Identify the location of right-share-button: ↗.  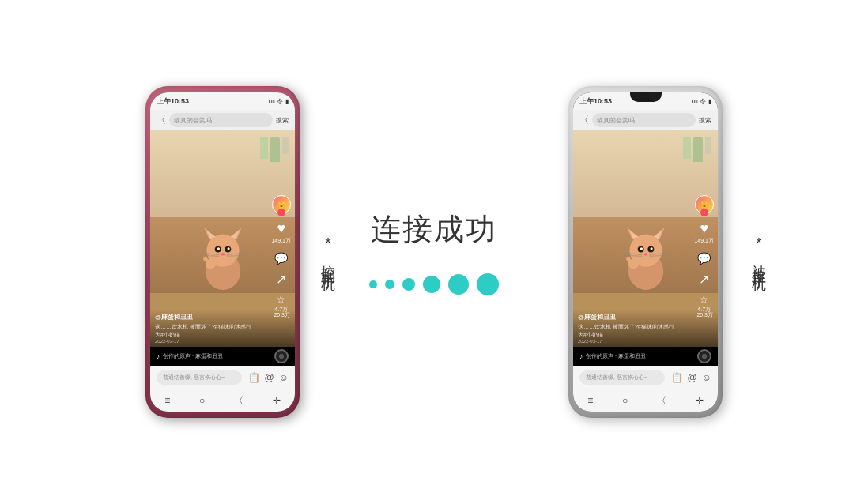
(704, 280).